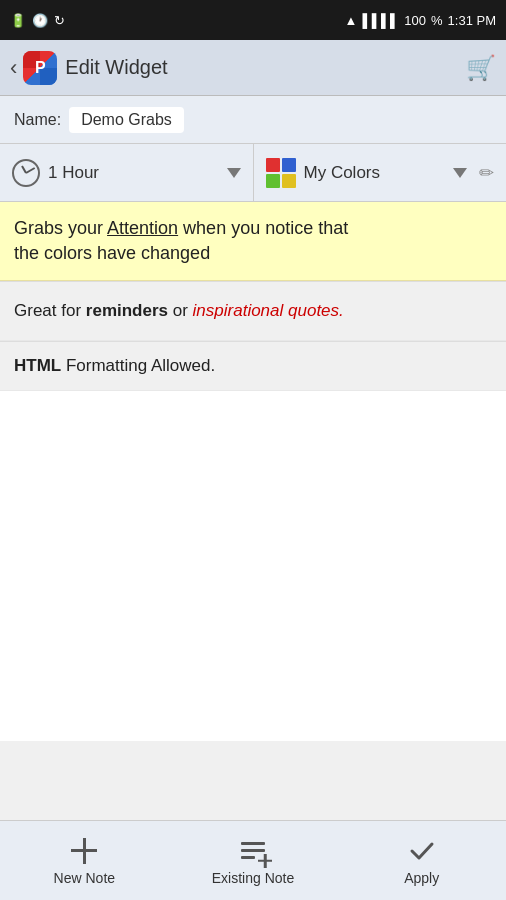 Image resolution: width=506 pixels, height=900 pixels. Describe the element at coordinates (40, 68) in the screenshot. I see `app-icon-letter: P` at that location.